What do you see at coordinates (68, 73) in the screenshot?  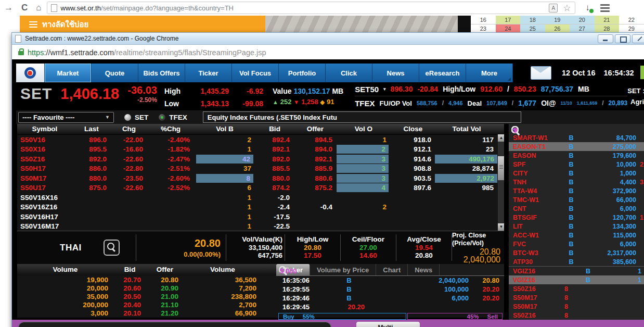 I see `nav-item: Market` at bounding box center [68, 73].